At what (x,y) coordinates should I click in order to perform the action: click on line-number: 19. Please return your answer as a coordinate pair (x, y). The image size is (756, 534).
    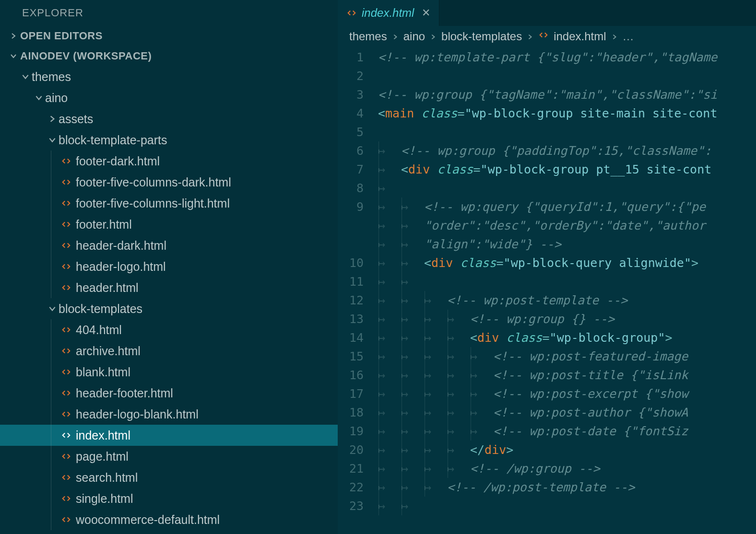
    Looking at the image, I should click on (351, 431).